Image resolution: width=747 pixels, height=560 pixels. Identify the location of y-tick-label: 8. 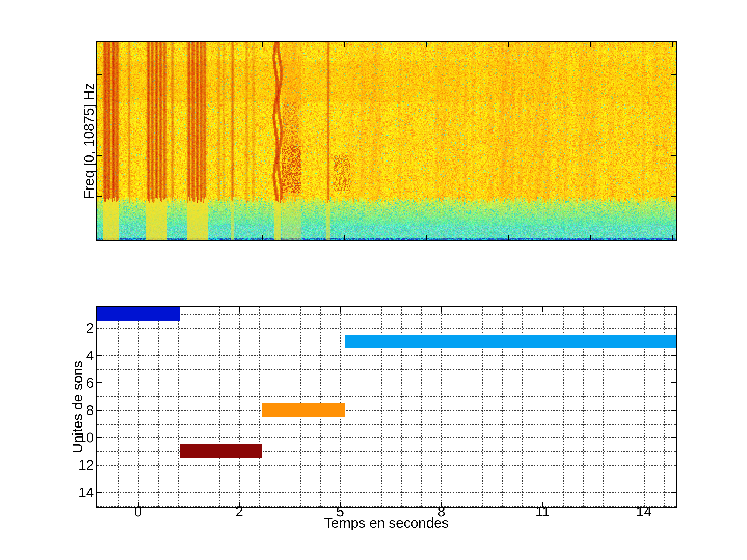
(77, 410).